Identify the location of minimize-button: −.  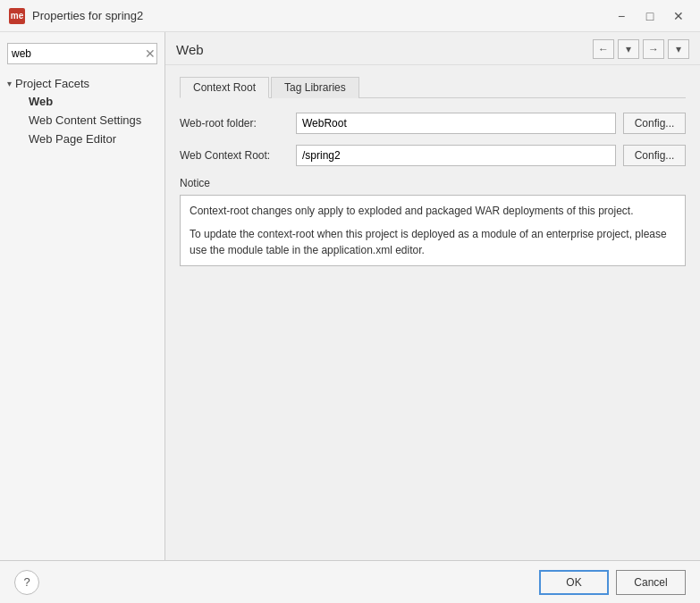
(621, 16).